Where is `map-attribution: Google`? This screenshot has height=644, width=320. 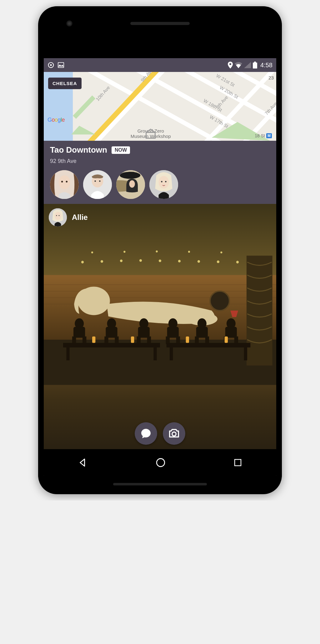
map-attribution: Google is located at coordinates (56, 120).